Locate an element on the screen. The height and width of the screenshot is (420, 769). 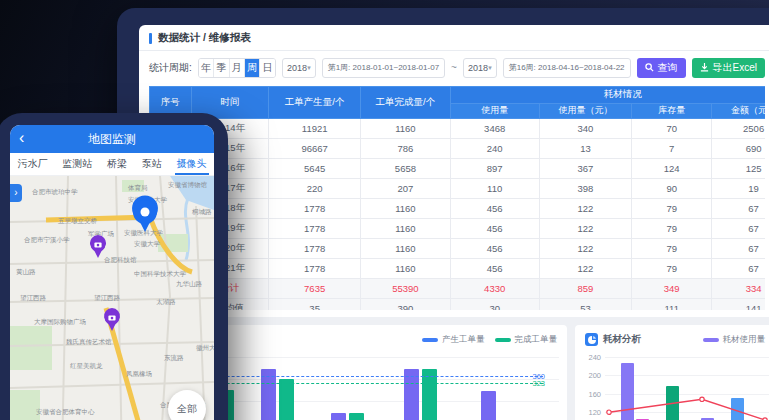
table-cell: 55390 is located at coordinates (406, 288).